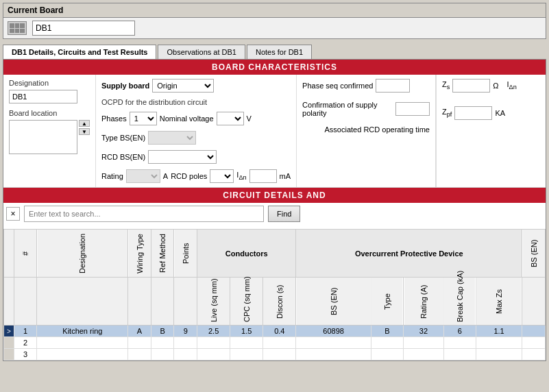  What do you see at coordinates (10, 343) in the screenshot?
I see `row-indicator` at bounding box center [10, 343].